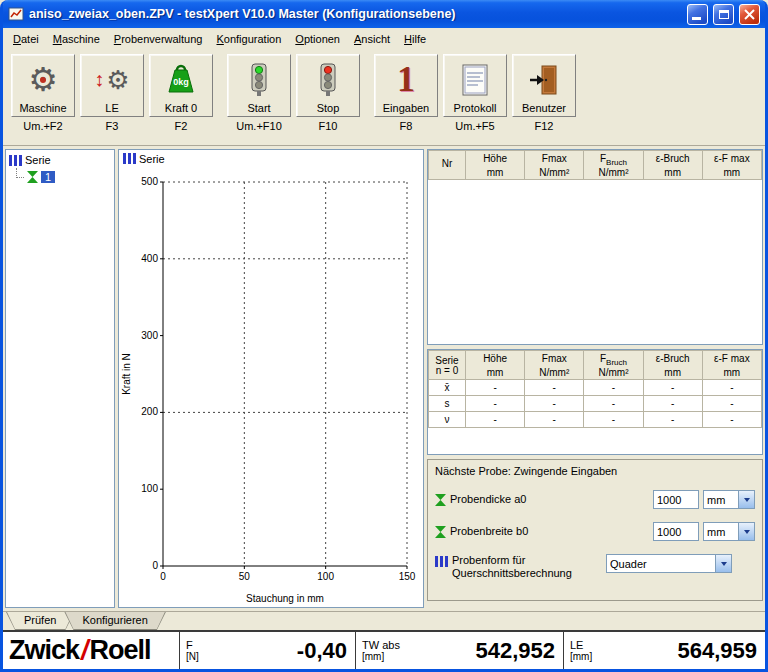 The width and height of the screenshot is (768, 672). What do you see at coordinates (544, 93) in the screenshot?
I see `tool-benutzer: Benutzer F12` at bounding box center [544, 93].